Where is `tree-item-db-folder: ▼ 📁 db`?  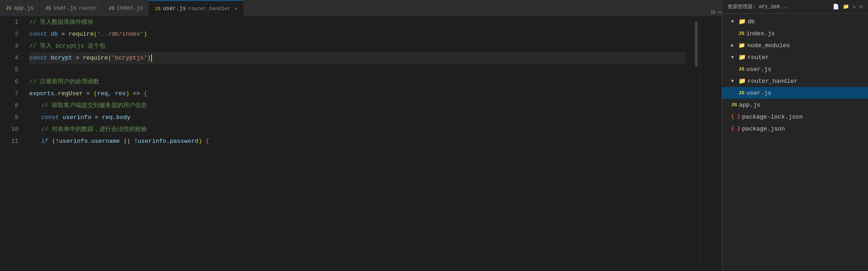
tree-item-db-folder: ▼ 📁 db is located at coordinates (795, 22).